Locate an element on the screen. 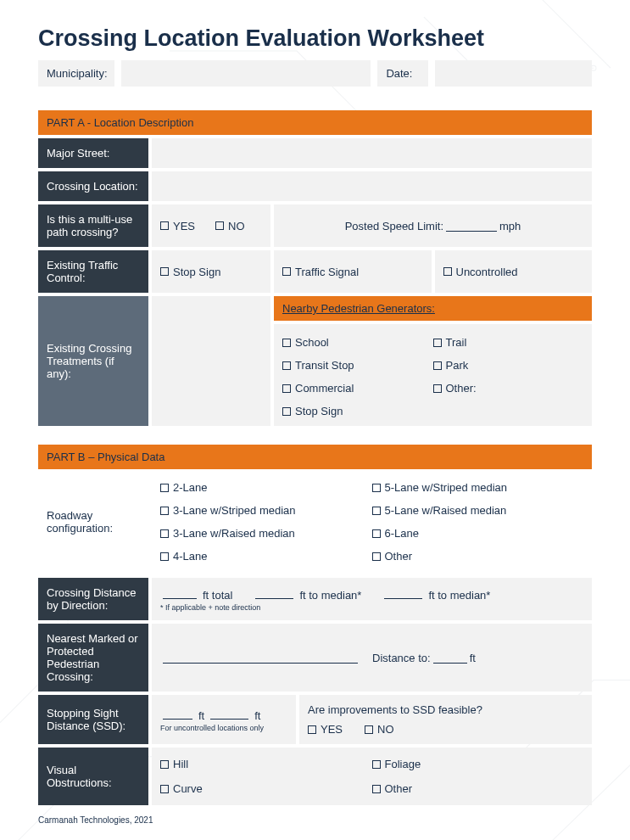  nearest-crossing-label: Nearest Marked or Protected Pedestrian C… is located at coordinates (93, 658).